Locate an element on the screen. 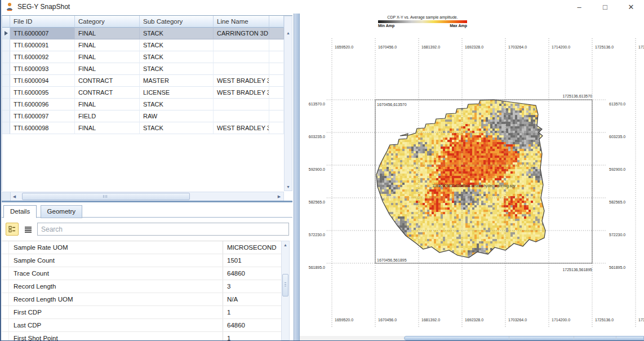 The width and height of the screenshot is (644, 341). search-input is located at coordinates (163, 229).